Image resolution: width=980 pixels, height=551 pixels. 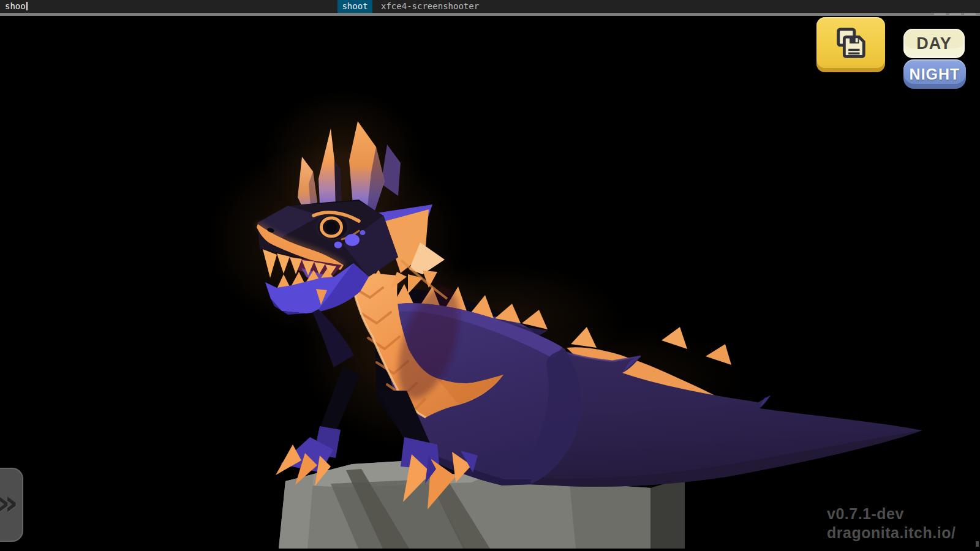 What do you see at coordinates (935, 74) in the screenshot?
I see `night-mode-button: NIGHT` at bounding box center [935, 74].